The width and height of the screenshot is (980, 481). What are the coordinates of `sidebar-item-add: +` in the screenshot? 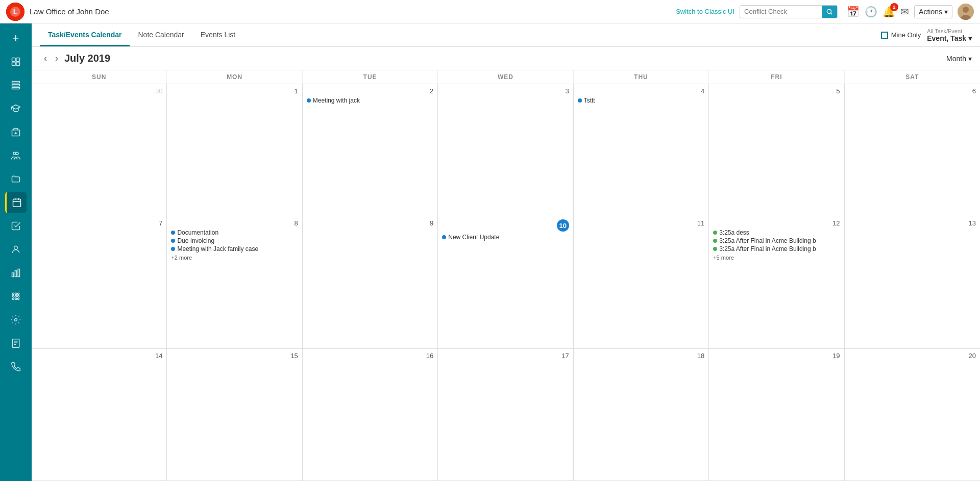 It's located at (16, 38).